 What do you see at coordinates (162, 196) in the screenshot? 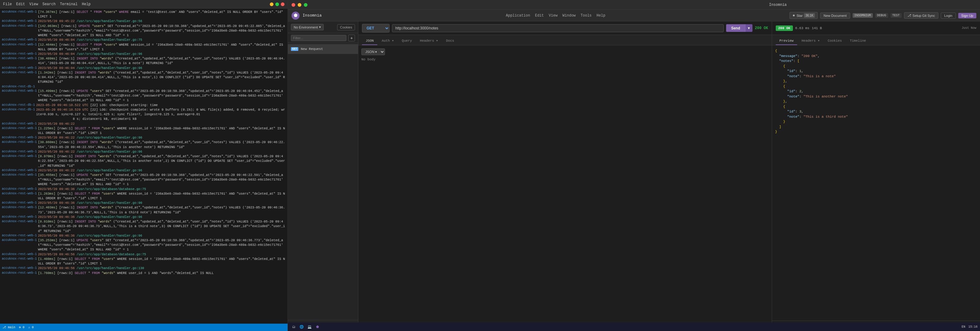
I see `log-msg: [1.263ms] [rows:1] SELECT * FROM "users"…` at bounding box center [162, 196].